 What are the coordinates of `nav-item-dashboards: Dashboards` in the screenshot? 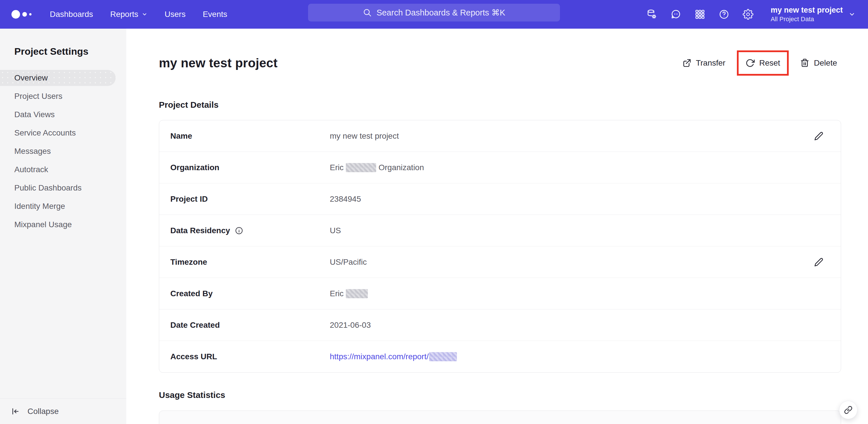 It's located at (71, 14).